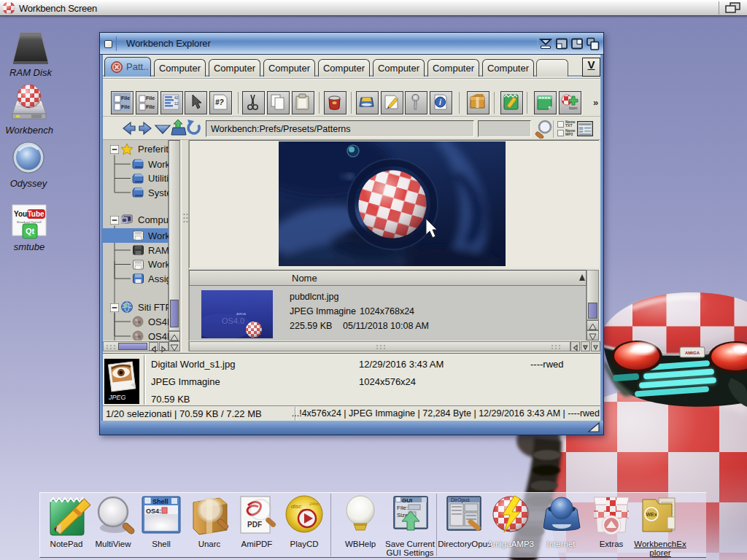 Image resolution: width=747 pixels, height=560 pixels. I want to click on svg-text: JPEG, so click(117, 397).